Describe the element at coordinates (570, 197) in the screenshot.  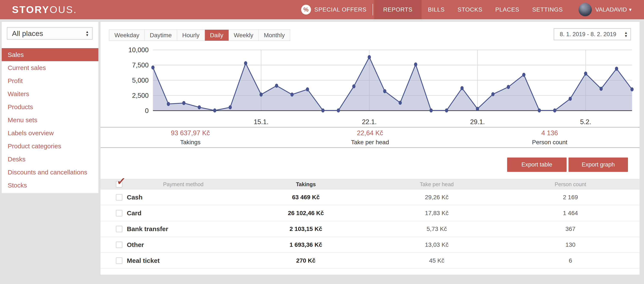
I see `person-count-cell: 2 169` at that location.